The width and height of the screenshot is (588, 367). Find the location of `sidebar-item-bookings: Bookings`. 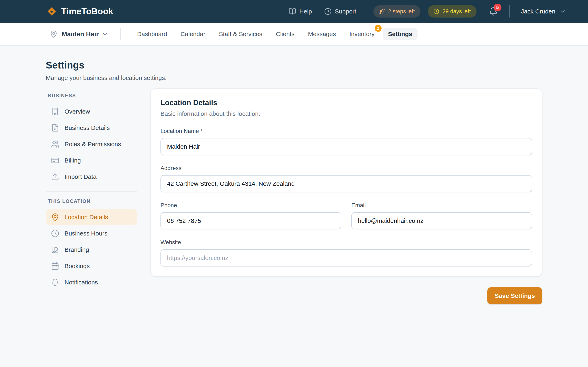

sidebar-item-bookings: Bookings is located at coordinates (91, 266).